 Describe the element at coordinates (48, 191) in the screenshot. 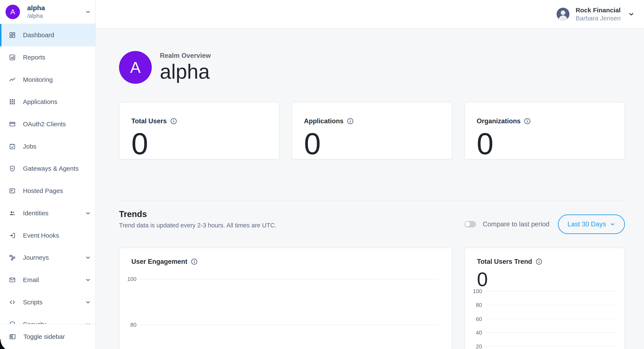

I see `sidebar-item-hosted-pages: Hosted Pages` at that location.